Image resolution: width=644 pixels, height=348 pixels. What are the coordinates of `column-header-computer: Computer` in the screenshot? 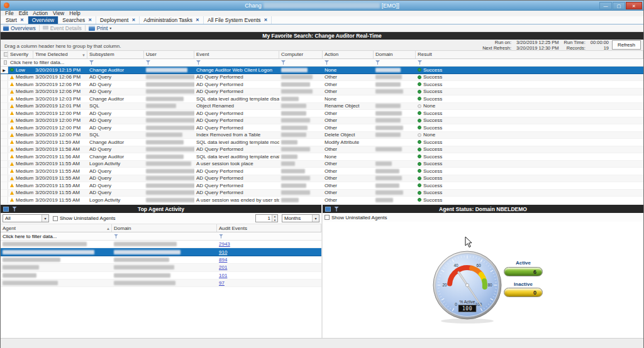 It's located at (301, 55).